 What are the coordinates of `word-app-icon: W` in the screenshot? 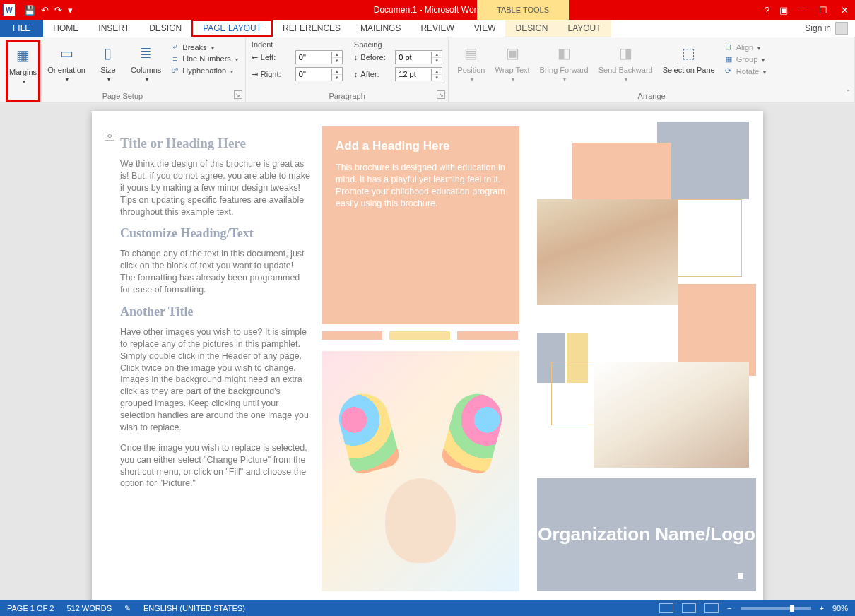 It's located at (9, 10).